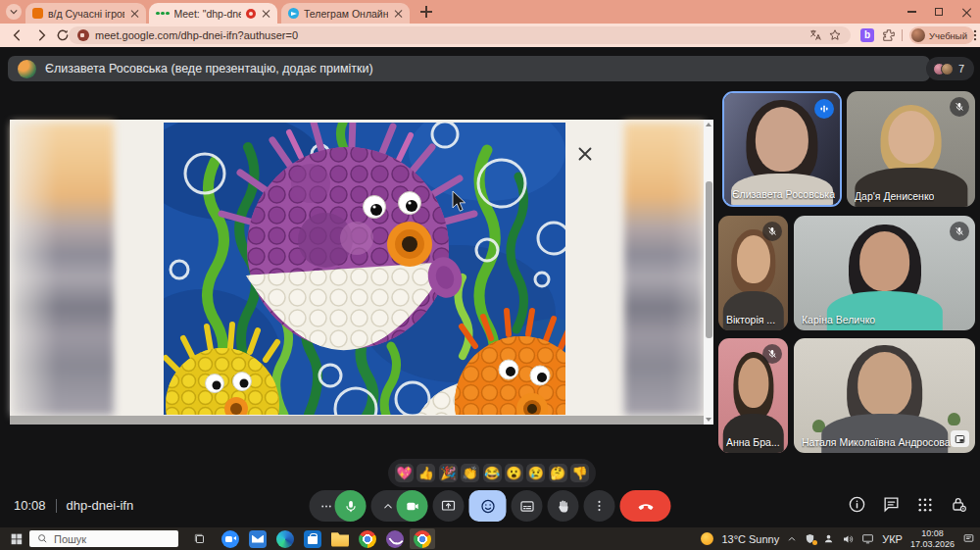 The height and width of the screenshot is (550, 980). I want to click on windows-taskbar: Пошук 13°C Sunny УКР 10:08 17.03.2026, so click(490, 539).